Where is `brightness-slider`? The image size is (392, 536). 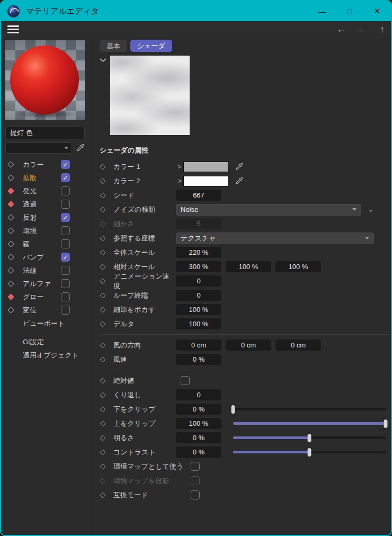
brightness-slider is located at coordinates (309, 437).